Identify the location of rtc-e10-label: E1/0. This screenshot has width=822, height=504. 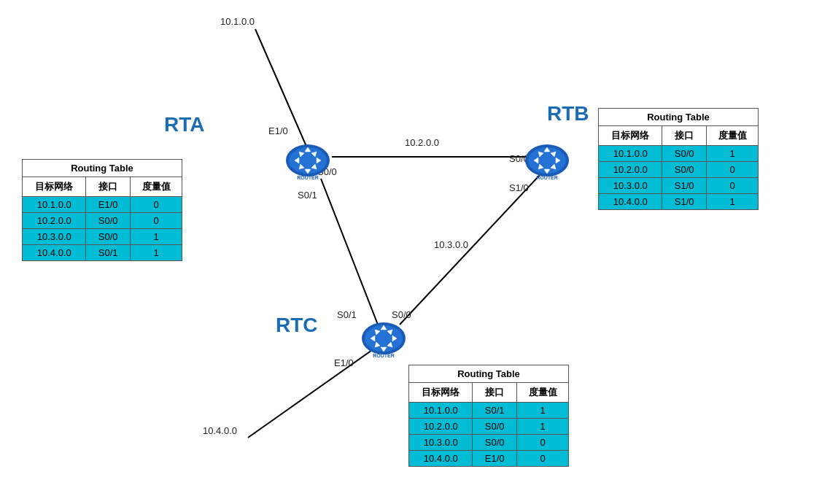
(344, 363).